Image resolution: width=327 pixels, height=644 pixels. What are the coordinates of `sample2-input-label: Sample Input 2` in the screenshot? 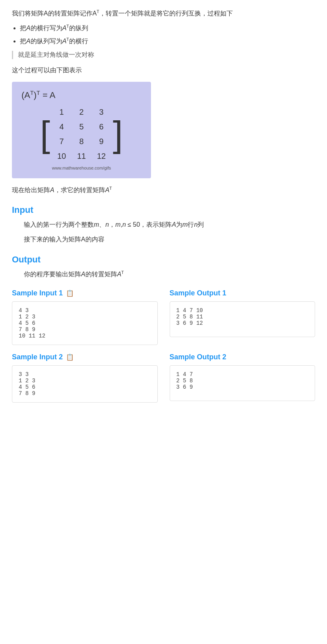 It's located at (37, 357).